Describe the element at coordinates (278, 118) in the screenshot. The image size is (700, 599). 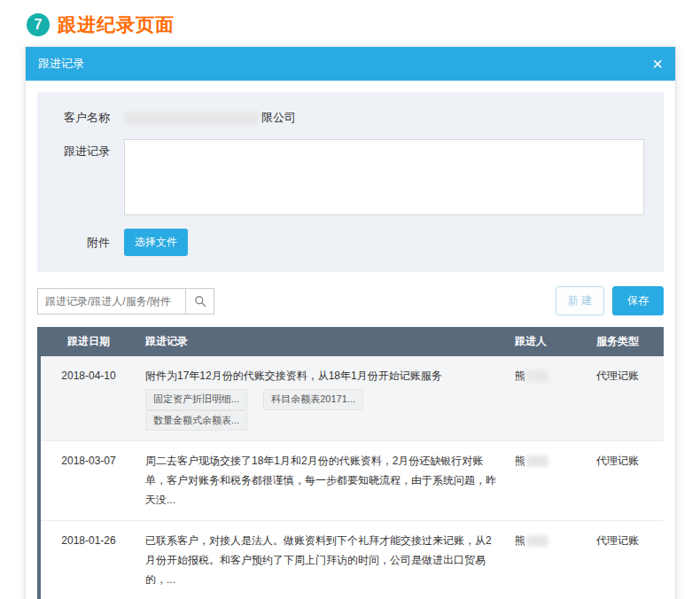
I see `customer-name-suffix: 限公司` at that location.